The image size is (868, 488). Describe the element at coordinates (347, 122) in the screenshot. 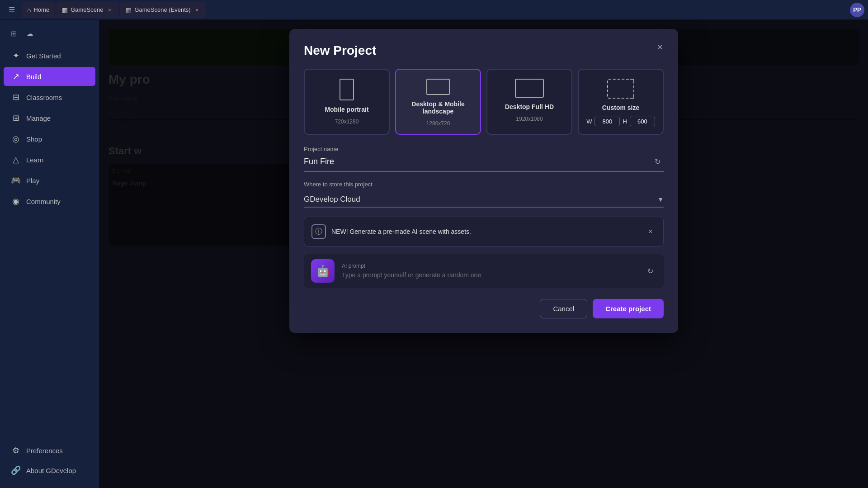

I see `mobile-portrait-size: 720x1280` at that location.